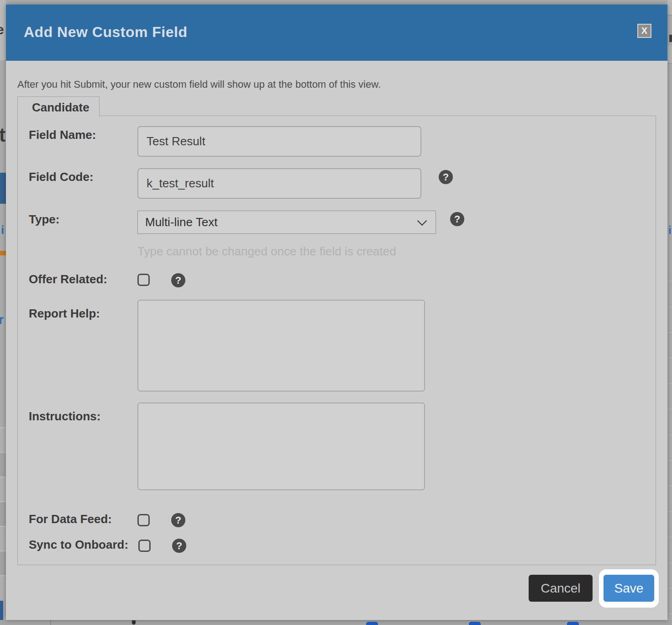 The width and height of the screenshot is (672, 625). I want to click on background-link-fragment: r, so click(3, 320).